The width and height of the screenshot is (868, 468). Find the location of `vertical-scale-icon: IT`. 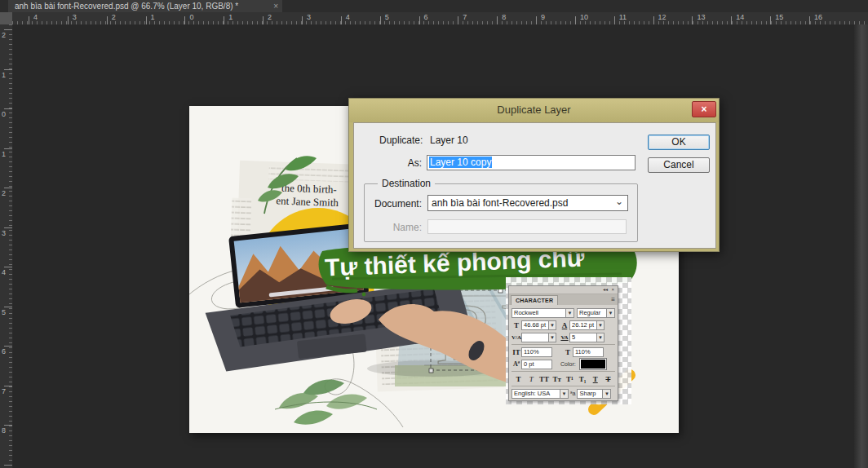

vertical-scale-icon: IT is located at coordinates (516, 352).